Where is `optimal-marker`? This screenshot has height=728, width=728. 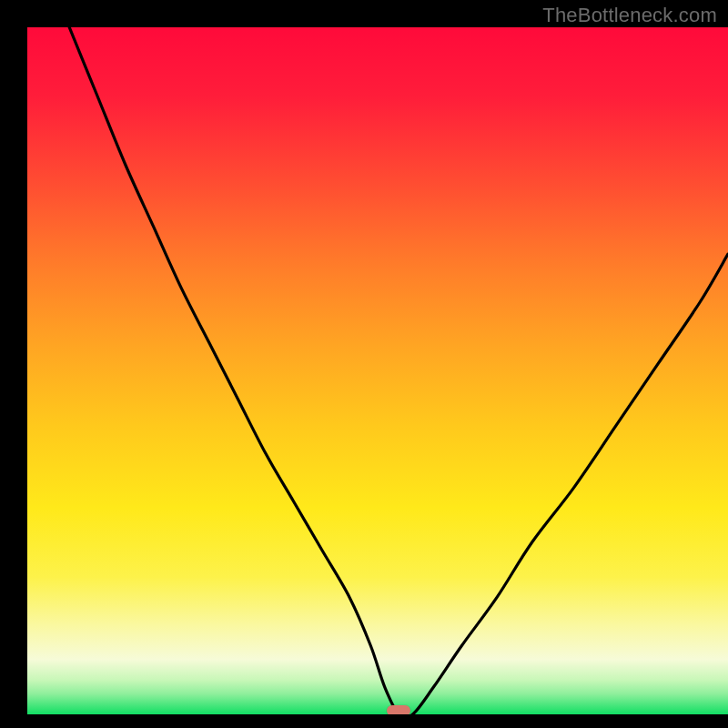 optimal-marker is located at coordinates (399, 710).